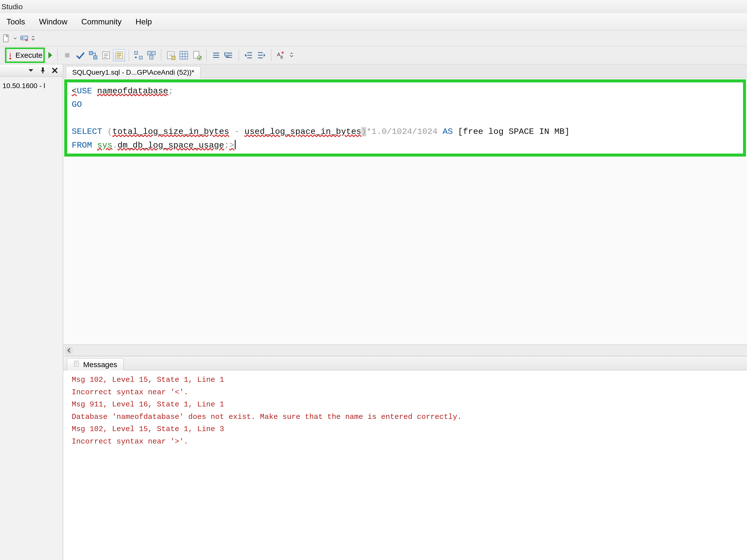 The height and width of the screenshot is (560, 747). What do you see at coordinates (279, 55) in the screenshot?
I see `svg-text: A` at bounding box center [279, 55].